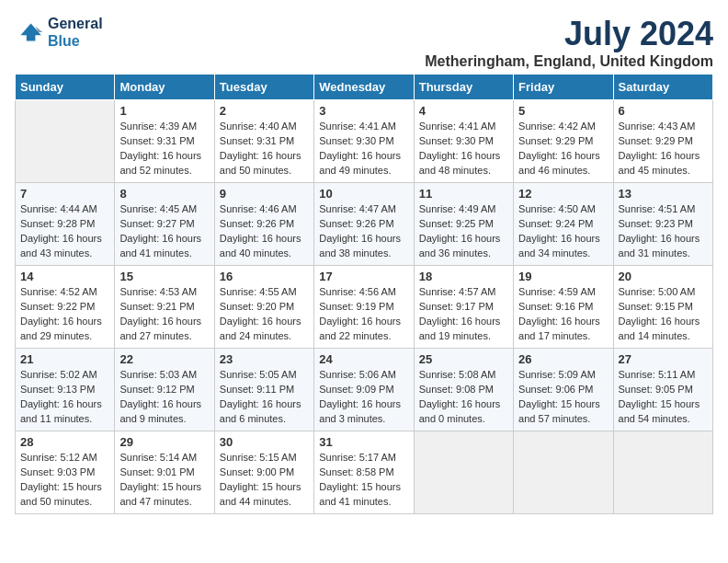 The image size is (728, 563). What do you see at coordinates (463, 359) in the screenshot?
I see `day-number: 25` at bounding box center [463, 359].